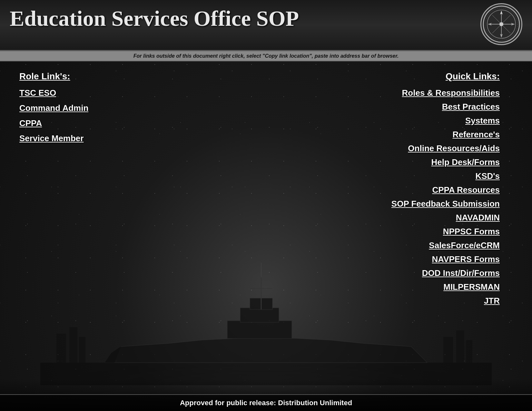  Describe the element at coordinates (266, 403) in the screenshot. I see `footer: Approved for public release: Distributio…` at that location.